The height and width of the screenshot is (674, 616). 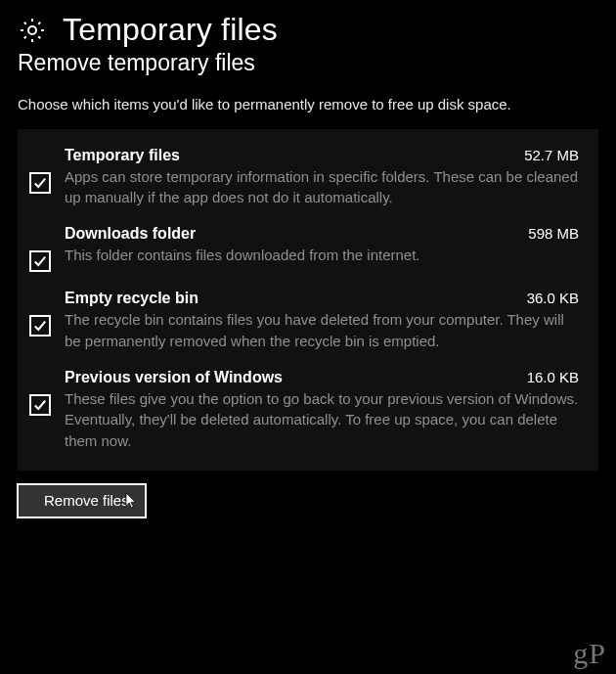 What do you see at coordinates (304, 178) in the screenshot?
I see `list-item: Temporary files 52.7 MB Apps can store t…` at bounding box center [304, 178].